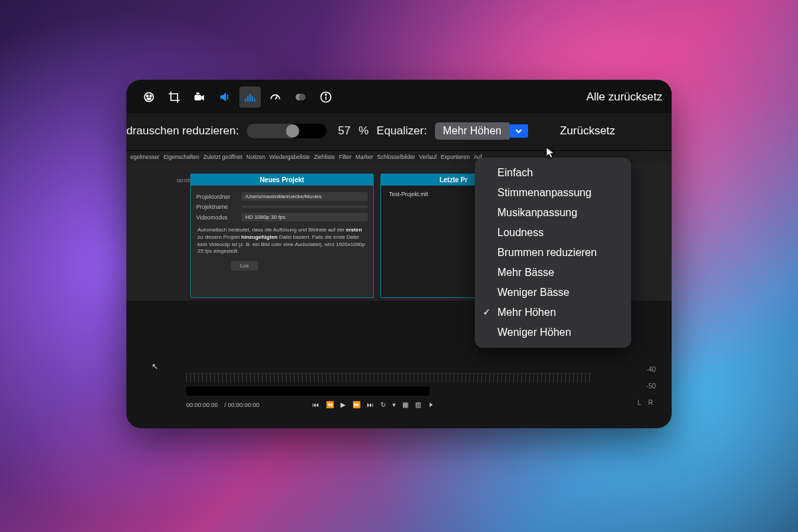  Describe the element at coordinates (624, 97) in the screenshot. I see `reset-all-button: Alle zurücksetz` at that location.